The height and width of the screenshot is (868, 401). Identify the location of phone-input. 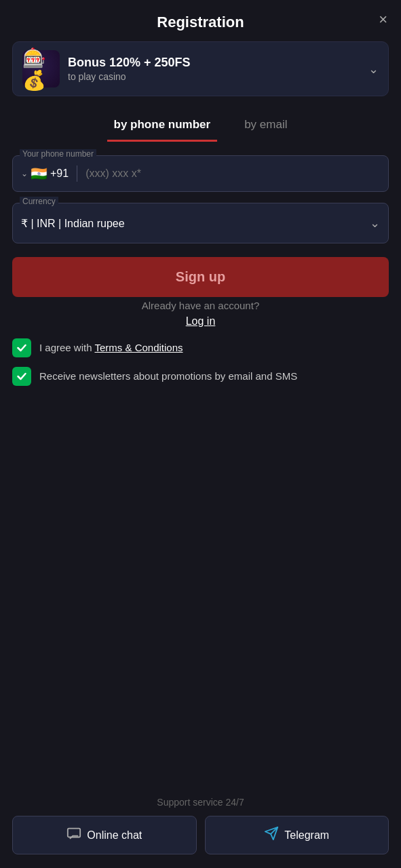
(233, 174).